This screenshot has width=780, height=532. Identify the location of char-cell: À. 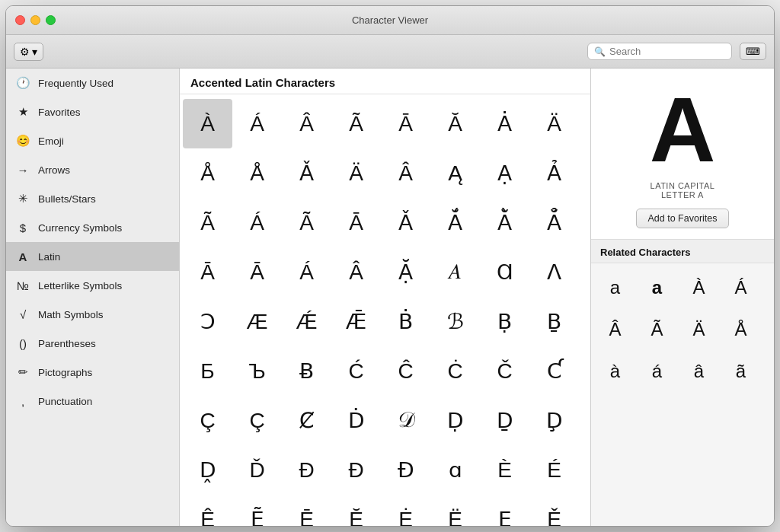
(207, 123).